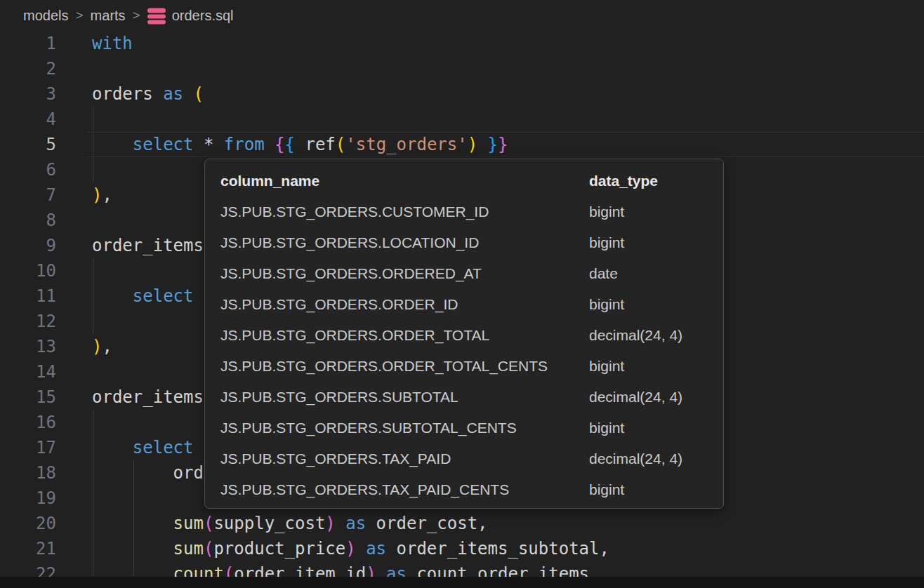 The width and height of the screenshot is (924, 588). I want to click on popup-cell-column-name: JS.PUB.STG_ORDERS.ORDER_TOTAL, so click(404, 335).